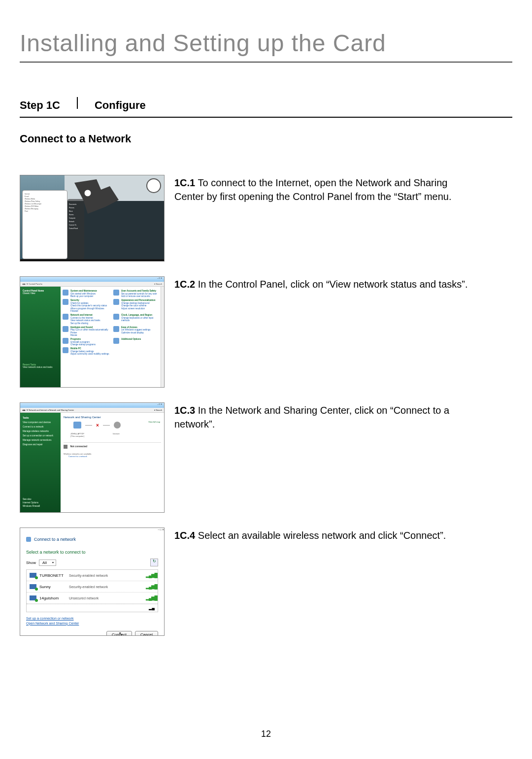 This screenshot has height=759, width=532. I want to click on control-panel-category: Additional Options, so click(138, 342).